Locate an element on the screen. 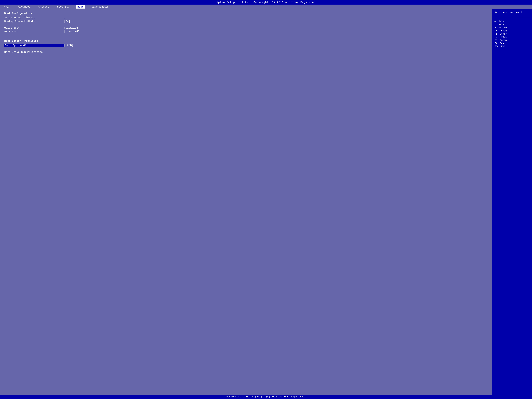  label-bootup-numlock-state: Bootup NumLock State is located at coordinates (34, 21).